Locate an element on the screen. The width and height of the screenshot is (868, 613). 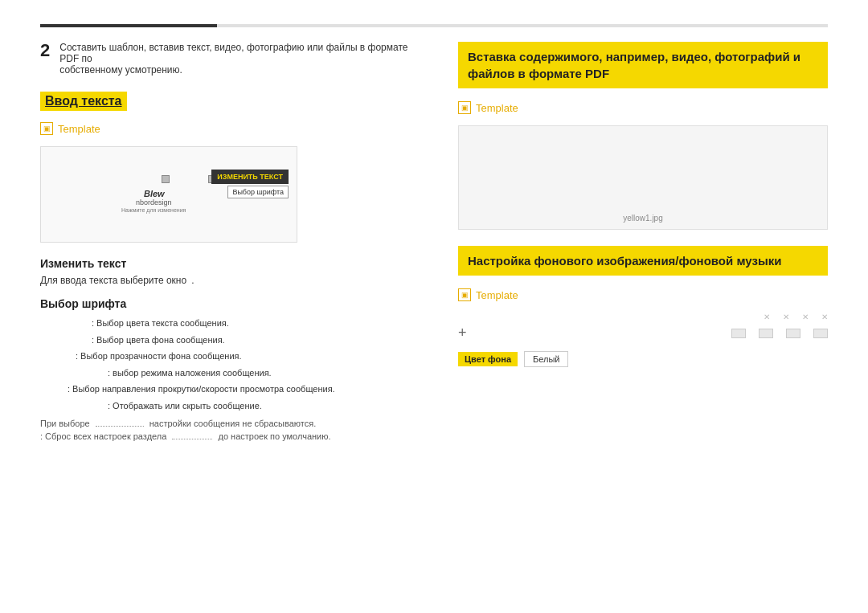
font-option-2: : Выбор цвета фона сообщения. is located at coordinates (233, 341).